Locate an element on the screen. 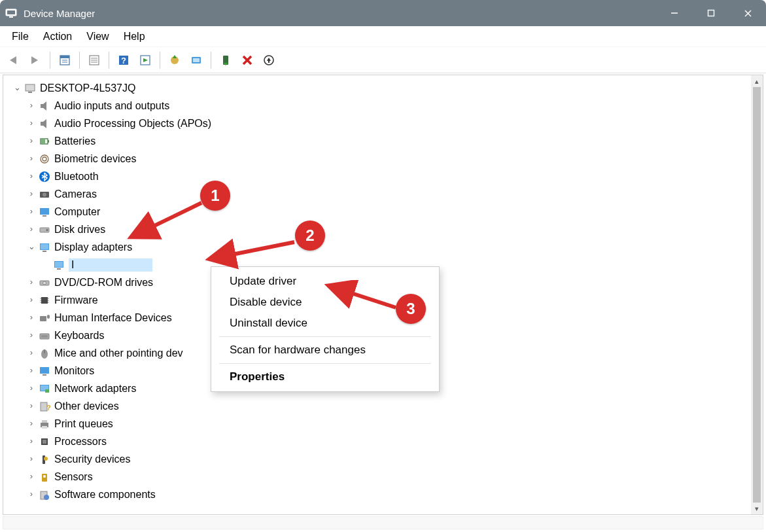 The height and width of the screenshot is (532, 766). menubar: File Action View Help is located at coordinates (383, 37).